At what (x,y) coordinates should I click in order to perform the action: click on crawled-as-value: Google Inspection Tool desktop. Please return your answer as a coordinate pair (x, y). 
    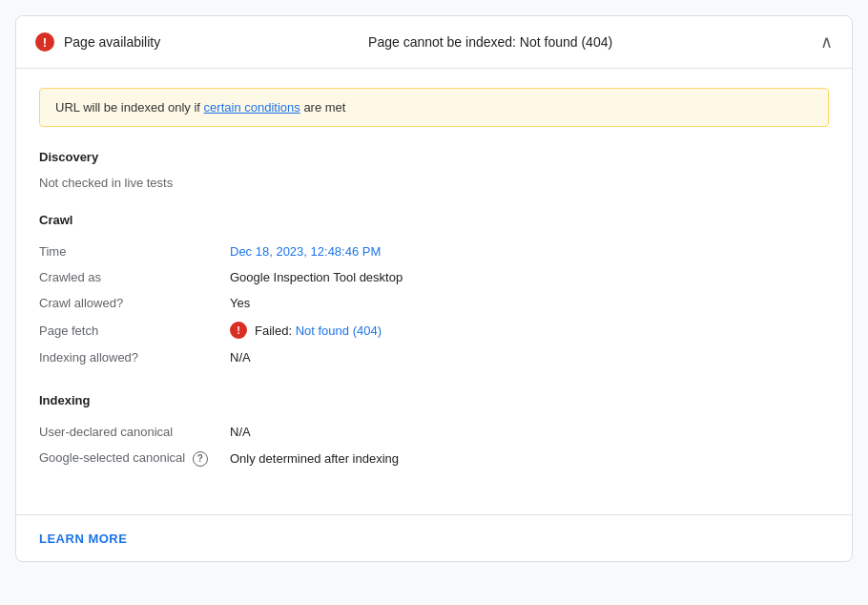
    Looking at the image, I should click on (529, 277).